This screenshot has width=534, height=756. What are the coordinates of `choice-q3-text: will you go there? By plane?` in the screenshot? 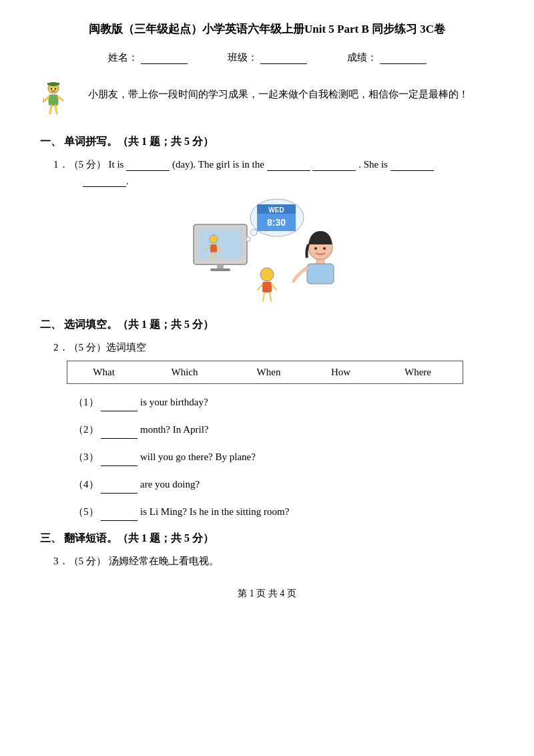 It's located at (198, 457).